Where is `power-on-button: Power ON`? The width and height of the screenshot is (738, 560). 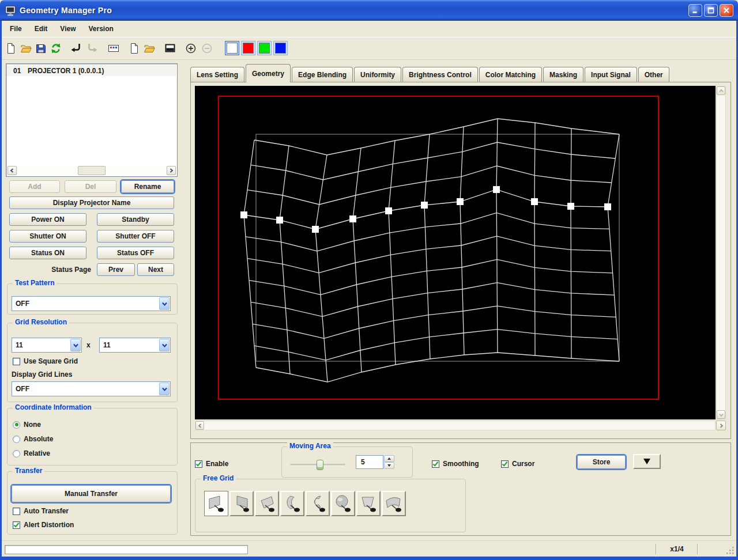
power-on-button: Power ON is located at coordinates (48, 220).